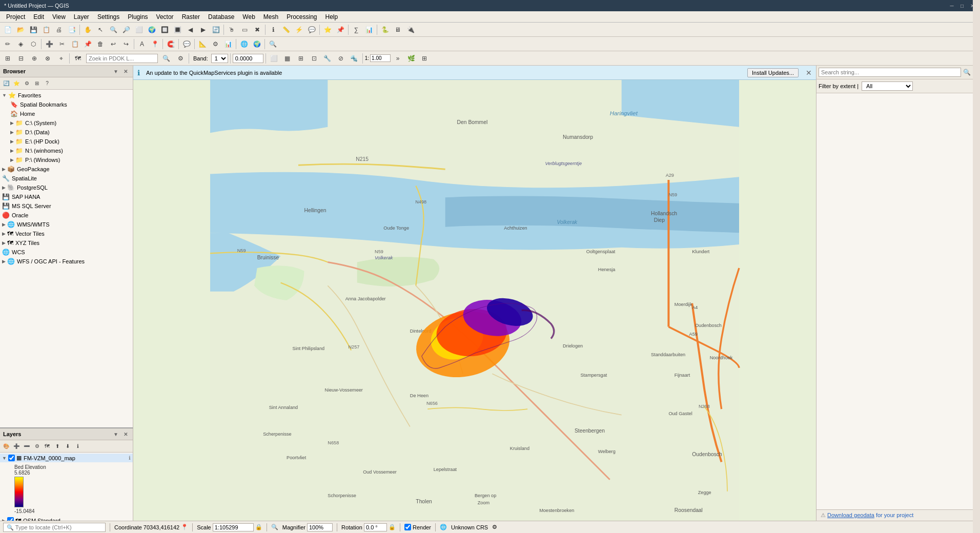 This screenshot has width=980, height=533. Describe the element at coordinates (62, 44) in the screenshot. I see `cut-features-btn: ✂` at that location.